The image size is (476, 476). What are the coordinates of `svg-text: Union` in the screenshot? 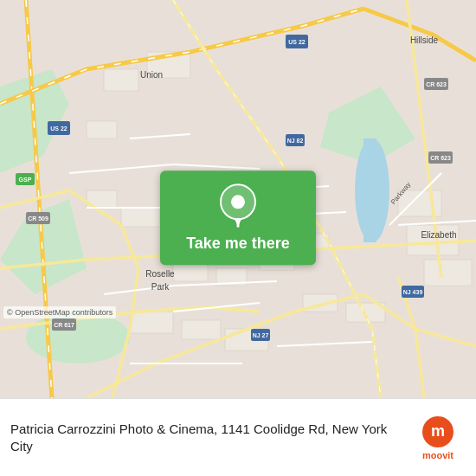 It's located at (151, 74).